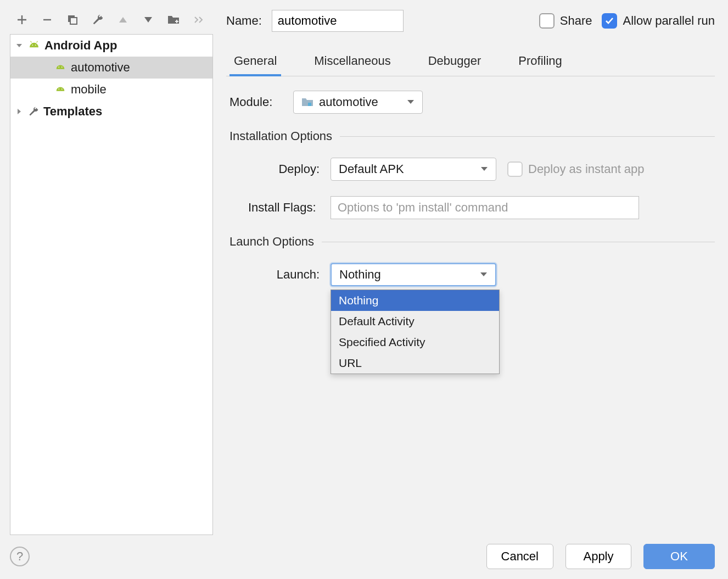  What do you see at coordinates (471, 63) in the screenshot?
I see `tab-bar: General Miscellaneous Debugger Profiling` at bounding box center [471, 63].